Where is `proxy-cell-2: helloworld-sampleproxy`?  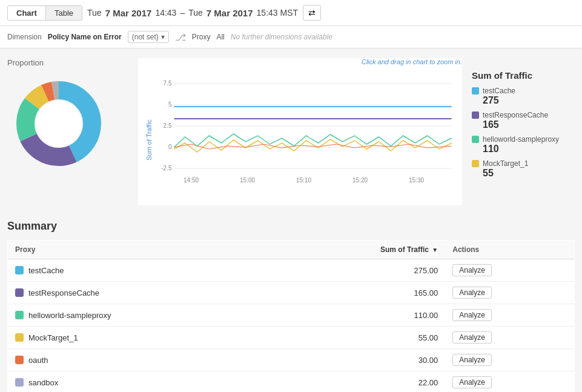
proxy-cell-2: helloworld-sampleproxy is located at coordinates (141, 315).